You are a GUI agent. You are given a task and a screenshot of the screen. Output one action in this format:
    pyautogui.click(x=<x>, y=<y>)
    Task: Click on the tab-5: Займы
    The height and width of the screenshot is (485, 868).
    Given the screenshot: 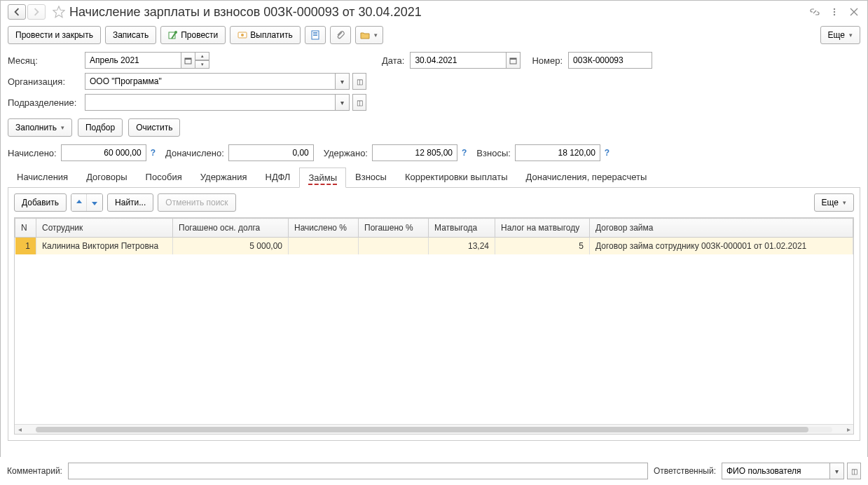 What is the action you would take?
    pyautogui.click(x=322, y=178)
    